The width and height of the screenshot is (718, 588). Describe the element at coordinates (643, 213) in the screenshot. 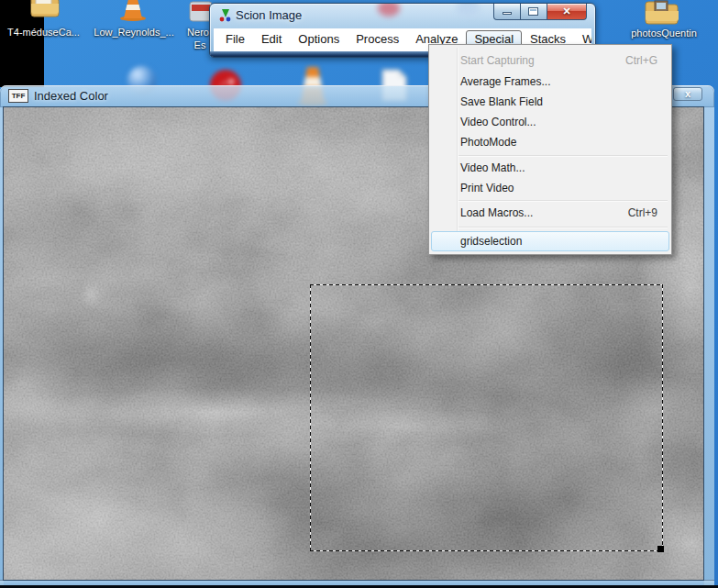

I see `menu-item-shortcut: Ctrl+9` at that location.